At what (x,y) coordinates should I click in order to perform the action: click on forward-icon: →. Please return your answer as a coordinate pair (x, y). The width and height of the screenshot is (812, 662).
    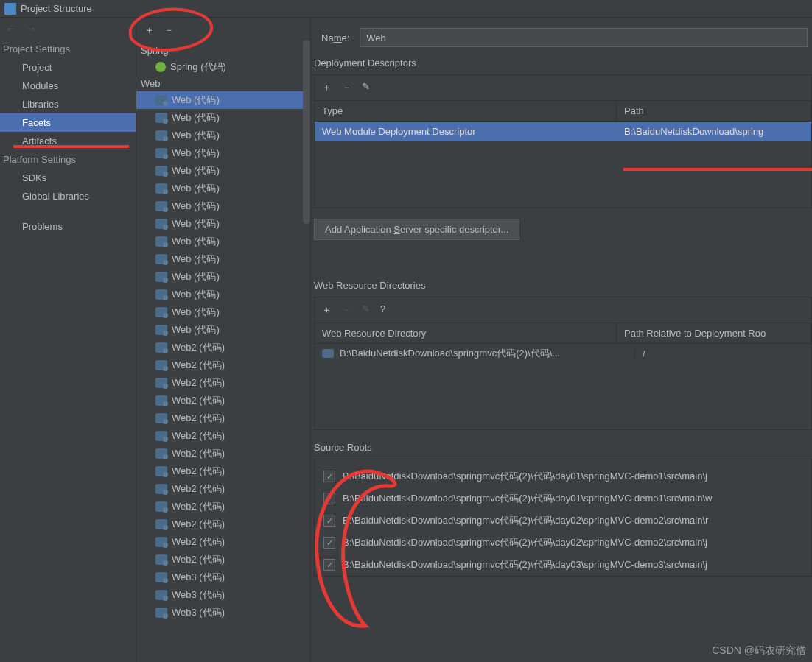
    Looking at the image, I should click on (32, 29).